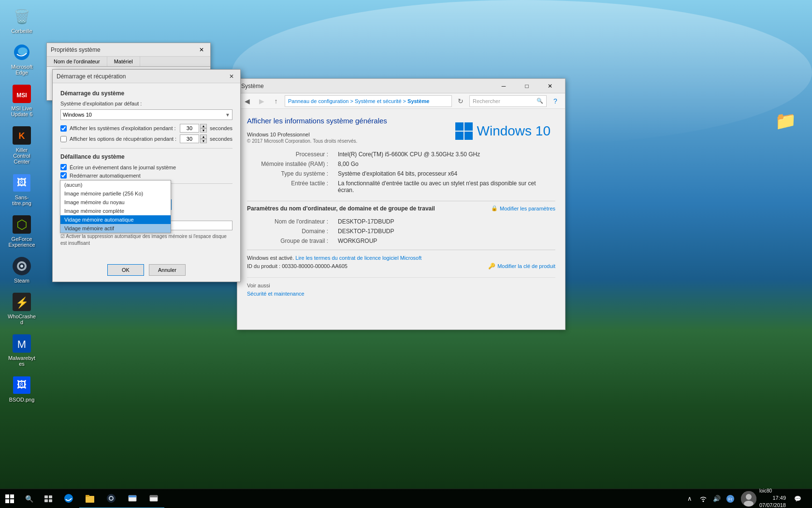 The image size is (812, 508). Describe the element at coordinates (77, 61) in the screenshot. I see `tab-nom-ordinateur: Nom de l'ordinateur` at that location.